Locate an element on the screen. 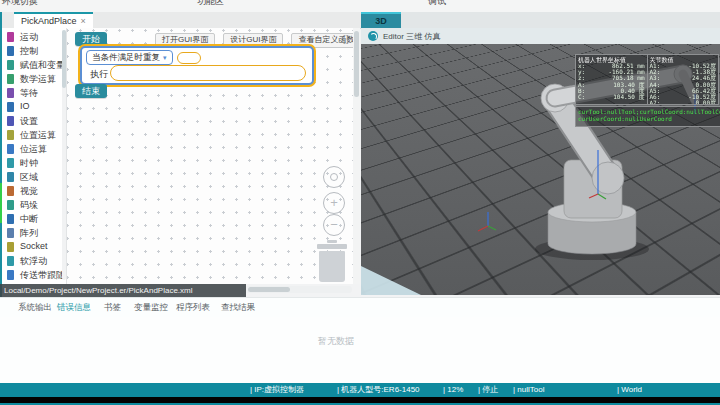  sidebar-item-socket: Socket is located at coordinates (34, 247).